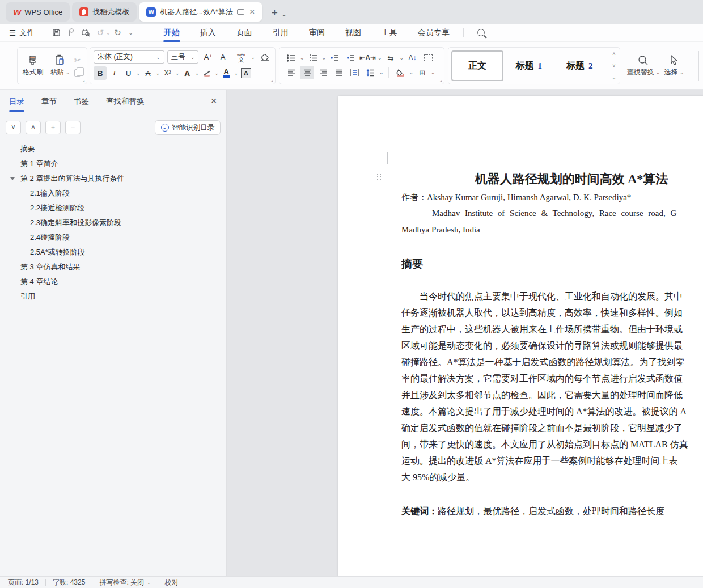 Image resolution: width=703 pixels, height=588 pixels. I want to click on numbered-list-chevron-icon: ⌄, so click(324, 58).